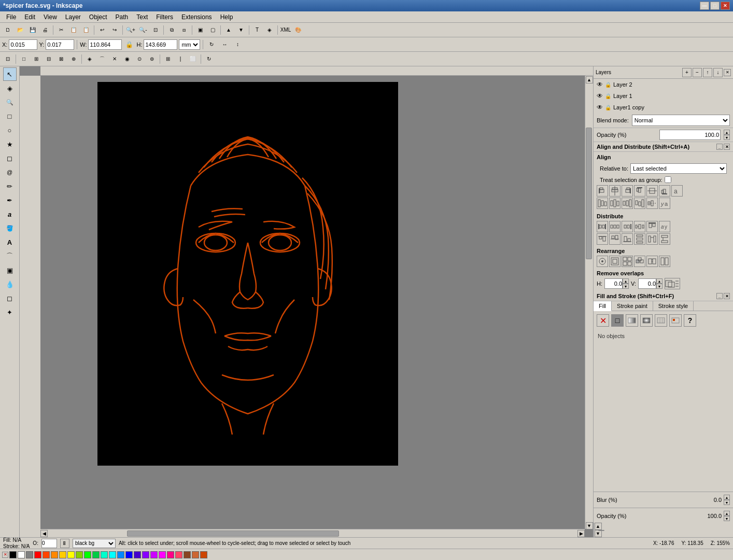  Describe the element at coordinates (652, 191) in the screenshot. I see `align-center-h-btn` at that location.